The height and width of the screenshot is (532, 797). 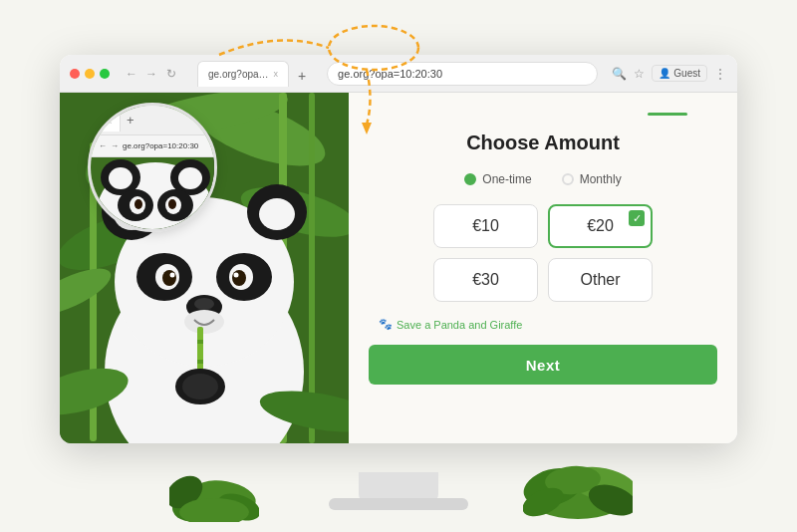 What do you see at coordinates (239, 74) in the screenshot?
I see `tab-title: ge.org?opa…` at bounding box center [239, 74].